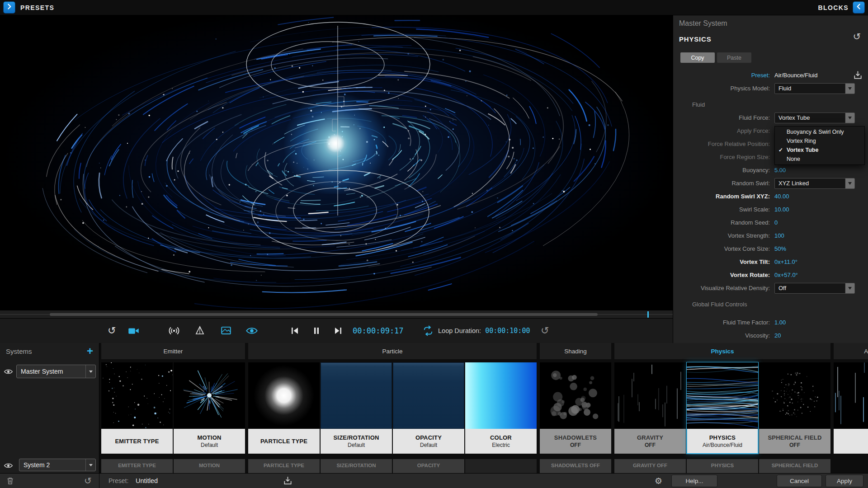 This screenshot has width=868, height=488. What do you see at coordinates (88, 481) in the screenshot?
I see `reset-system-icon: ↺` at bounding box center [88, 481].